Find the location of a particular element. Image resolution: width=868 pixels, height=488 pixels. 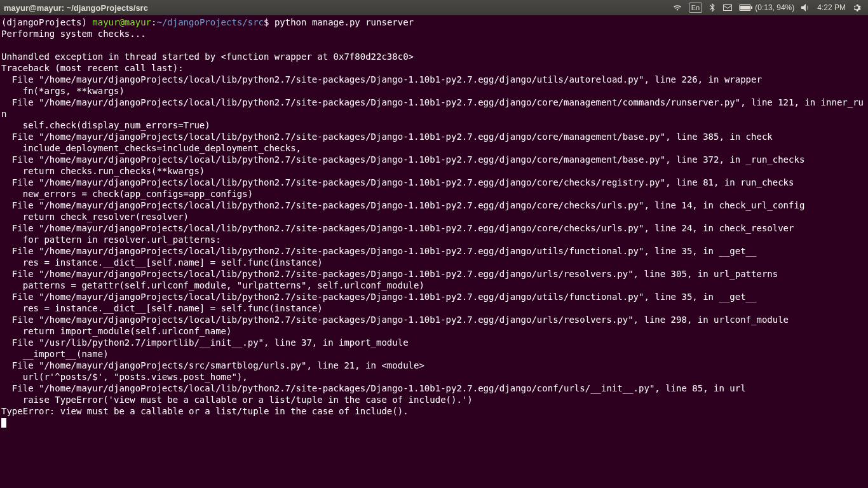

terminal-cursor is located at coordinates (4, 423).